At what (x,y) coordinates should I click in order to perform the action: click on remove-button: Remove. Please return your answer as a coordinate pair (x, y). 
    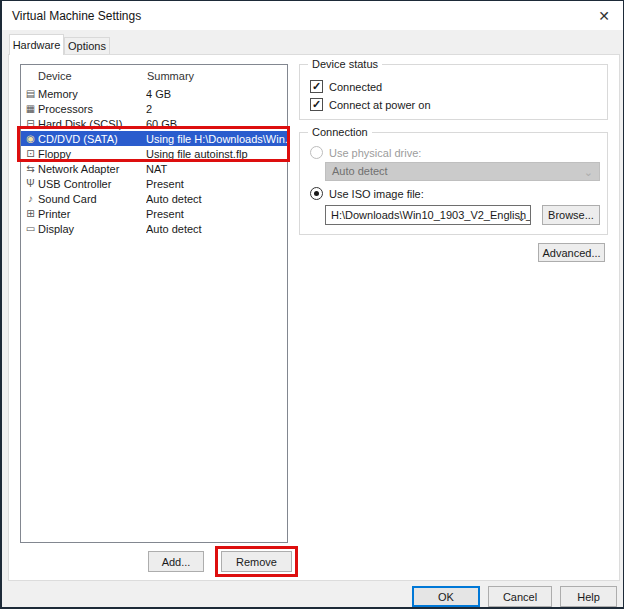
    Looking at the image, I should click on (256, 562).